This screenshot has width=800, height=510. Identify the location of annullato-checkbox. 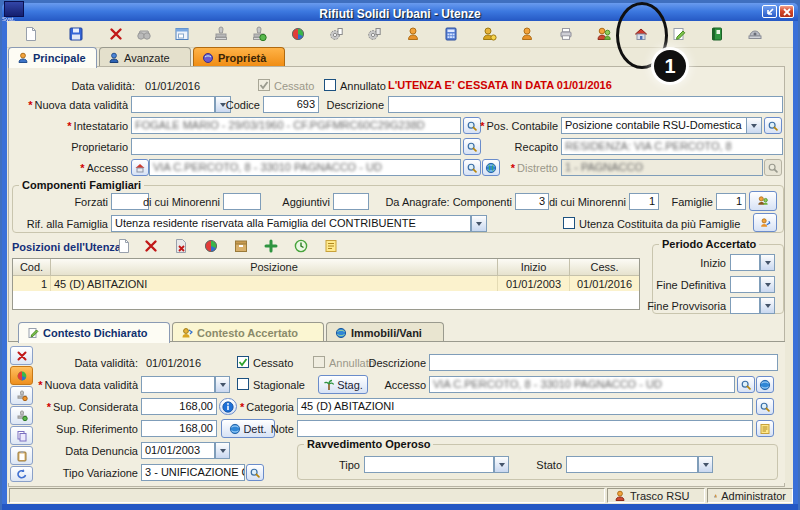
(330, 85).